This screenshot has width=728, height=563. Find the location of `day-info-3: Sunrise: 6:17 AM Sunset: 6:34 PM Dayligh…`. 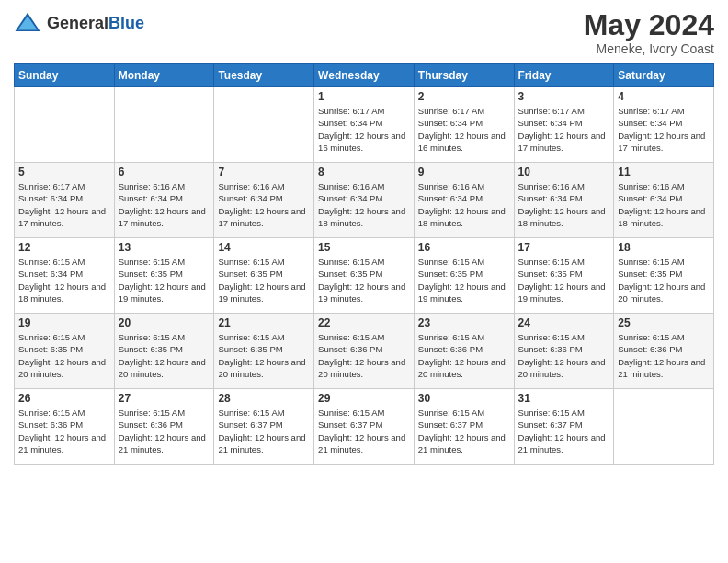

day-info-3: Sunrise: 6:17 AM Sunset: 6:34 PM Dayligh… is located at coordinates (564, 129).